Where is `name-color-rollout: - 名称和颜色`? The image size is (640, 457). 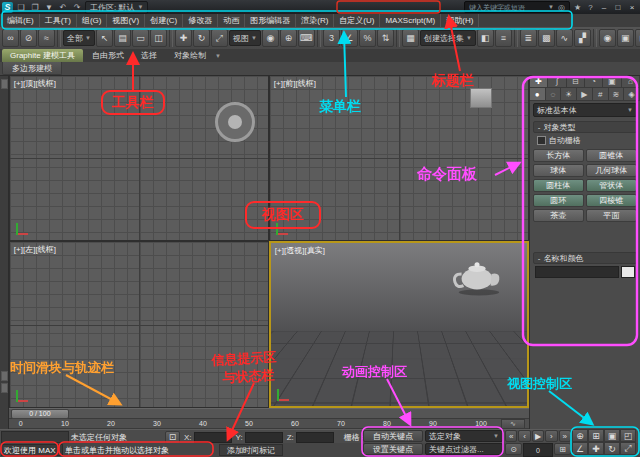
name-color-rollout: - 名称和颜色 is located at coordinates (585, 258).